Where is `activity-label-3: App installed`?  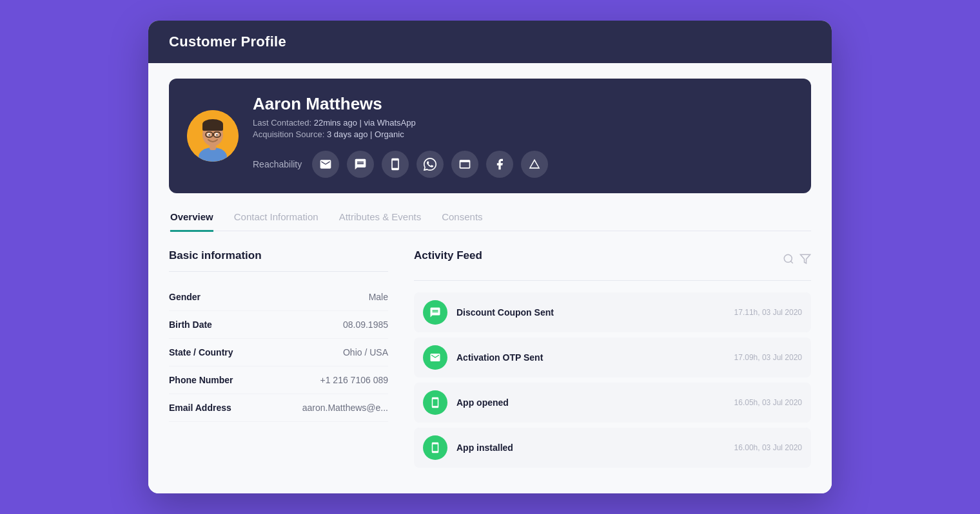 activity-label-3: App installed is located at coordinates (591, 448).